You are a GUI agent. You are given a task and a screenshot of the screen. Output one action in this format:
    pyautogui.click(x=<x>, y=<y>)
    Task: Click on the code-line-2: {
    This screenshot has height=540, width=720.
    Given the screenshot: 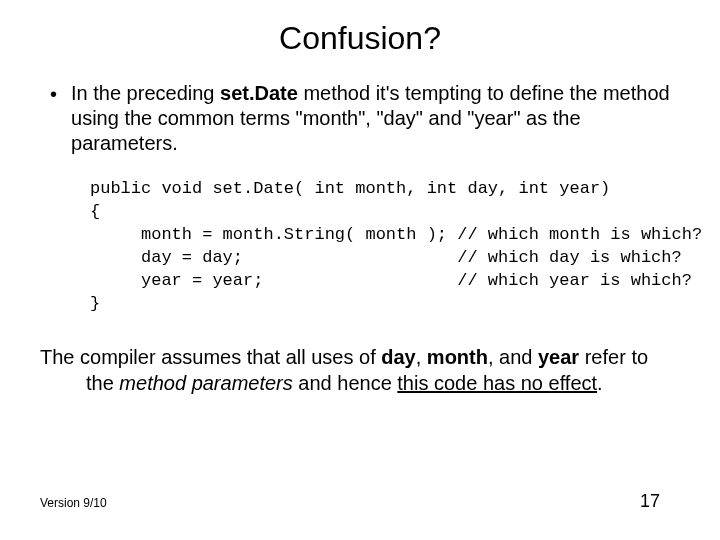 What is the action you would take?
    pyautogui.click(x=95, y=212)
    